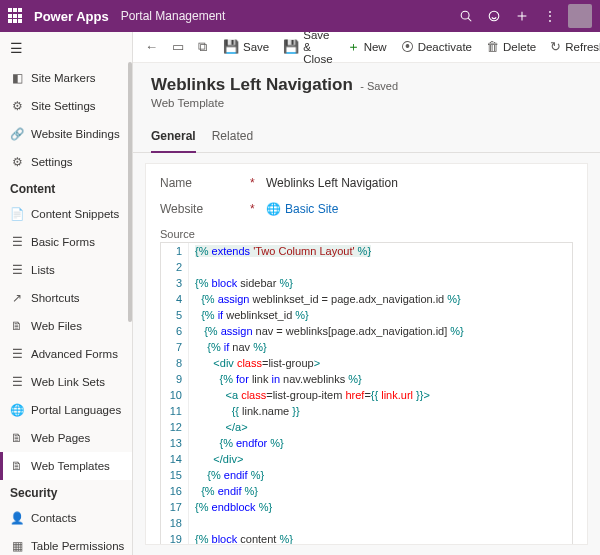  Describe the element at coordinates (17, 438) in the screenshot. I see `web-pages-icon: 🗎` at that location.